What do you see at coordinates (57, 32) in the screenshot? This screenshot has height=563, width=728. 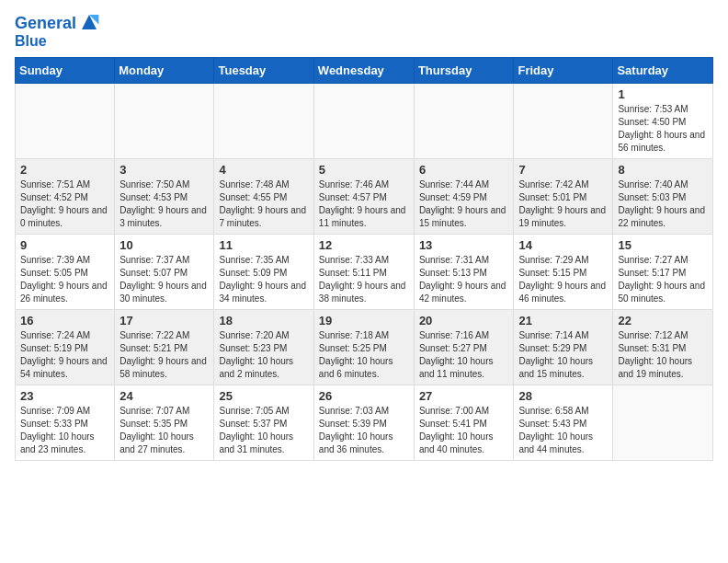 I see `logo: General Blue` at bounding box center [57, 32].